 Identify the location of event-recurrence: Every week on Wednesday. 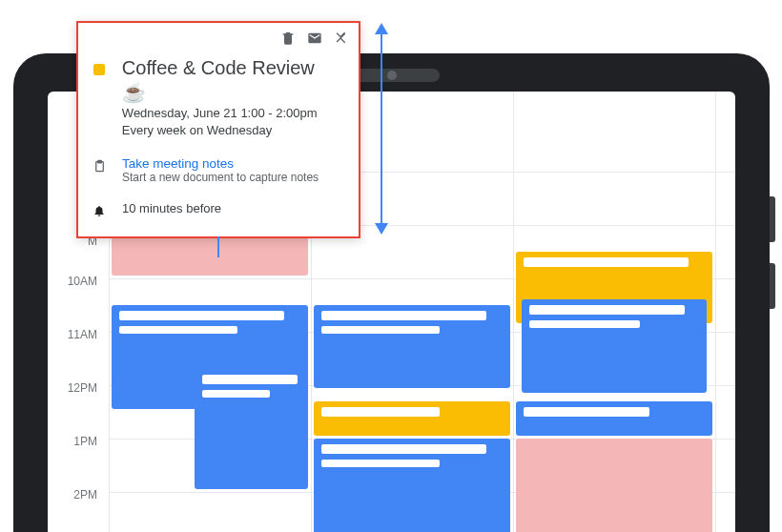
(232, 131).